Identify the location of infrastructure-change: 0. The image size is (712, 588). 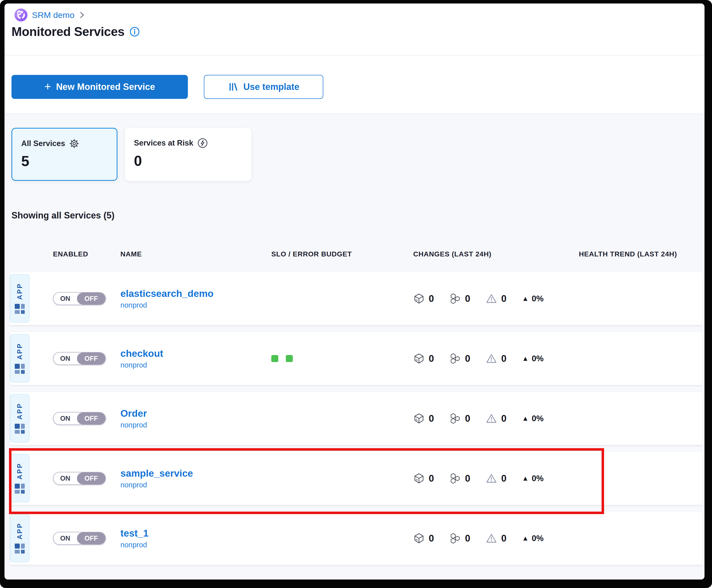
(460, 478).